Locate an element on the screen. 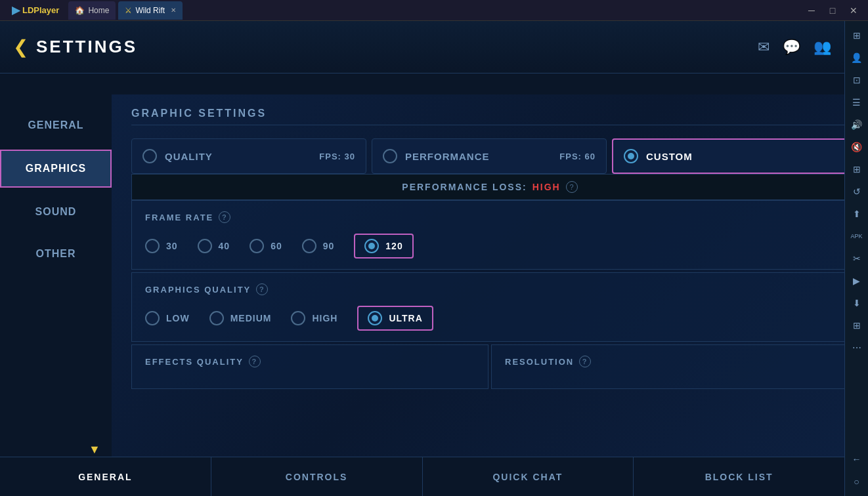 The height and width of the screenshot is (496, 868). bottom-nav-quick-chat: QUICK CHAT is located at coordinates (529, 476).